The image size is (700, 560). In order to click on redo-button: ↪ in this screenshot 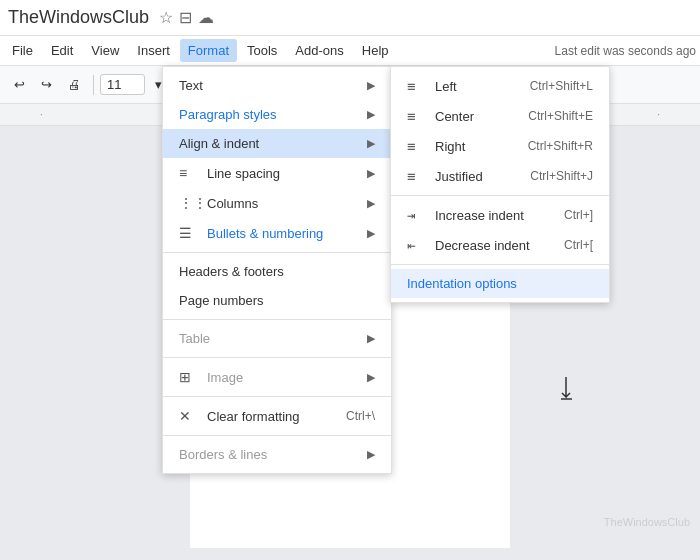, I will do `click(46, 84)`.